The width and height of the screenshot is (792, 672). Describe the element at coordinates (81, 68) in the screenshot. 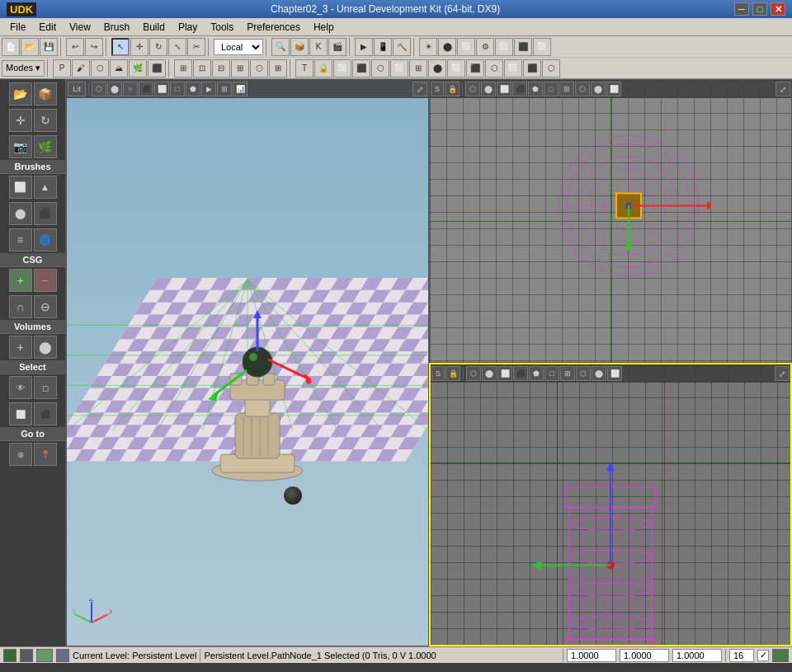

I see `paint-mode: 🖌` at that location.